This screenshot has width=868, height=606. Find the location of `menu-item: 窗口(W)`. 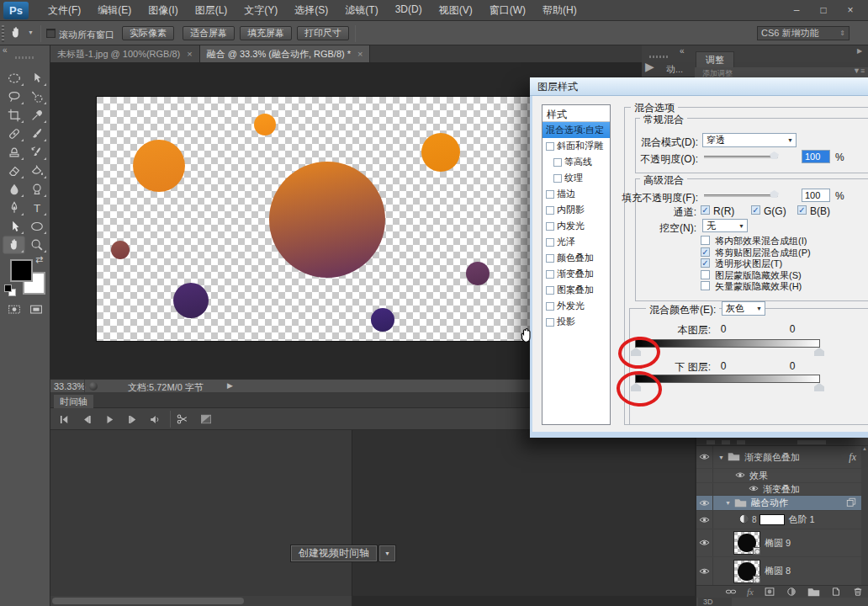

menu-item: 窗口(W) is located at coordinates (508, 10).